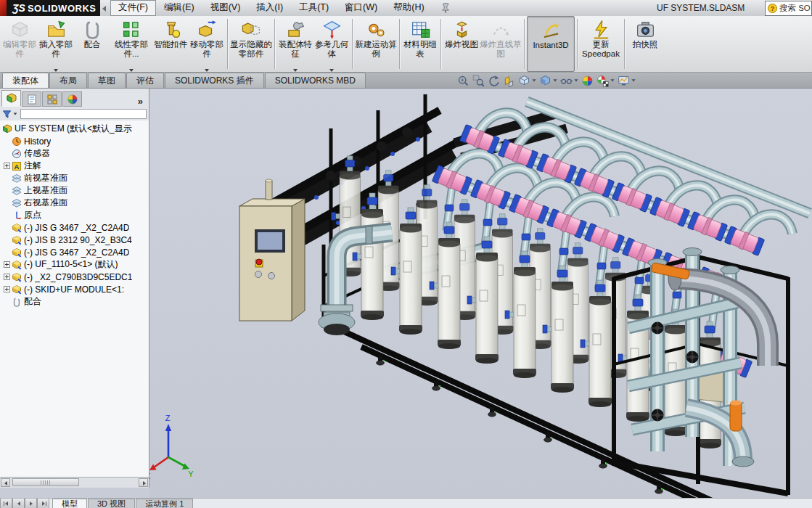 This screenshot has width=812, height=508. What do you see at coordinates (509, 81) in the screenshot?
I see `headsup-section-view` at bounding box center [509, 81].